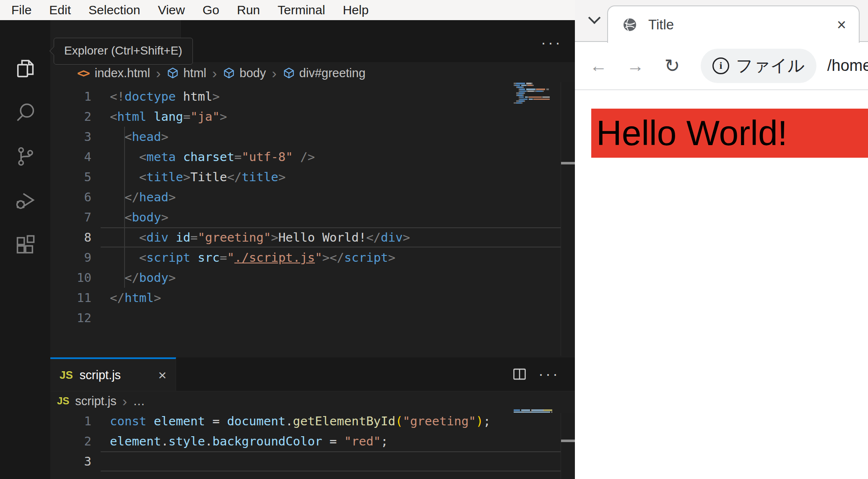 The width and height of the screenshot is (868, 479). I want to click on indent-guide, so click(125, 207).